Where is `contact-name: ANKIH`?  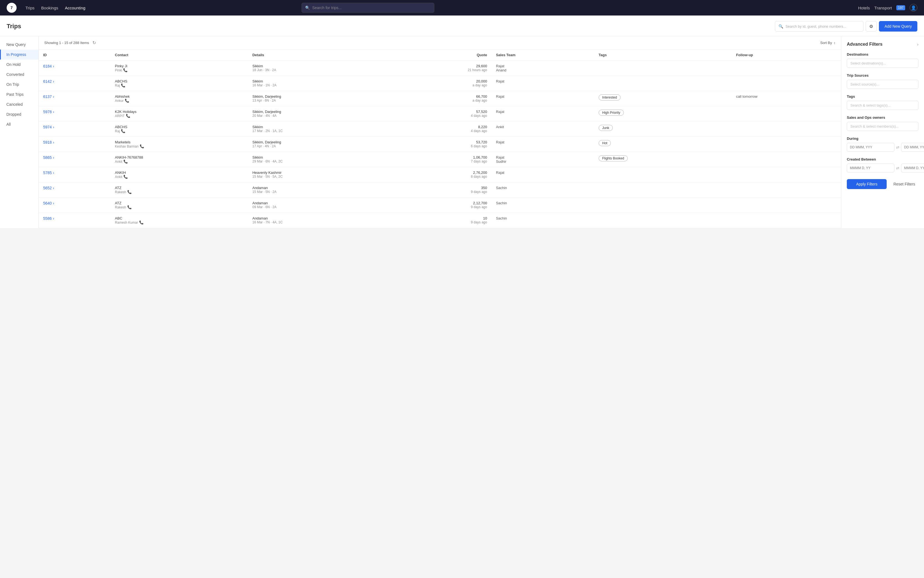 contact-name: ANKIH is located at coordinates (179, 173).